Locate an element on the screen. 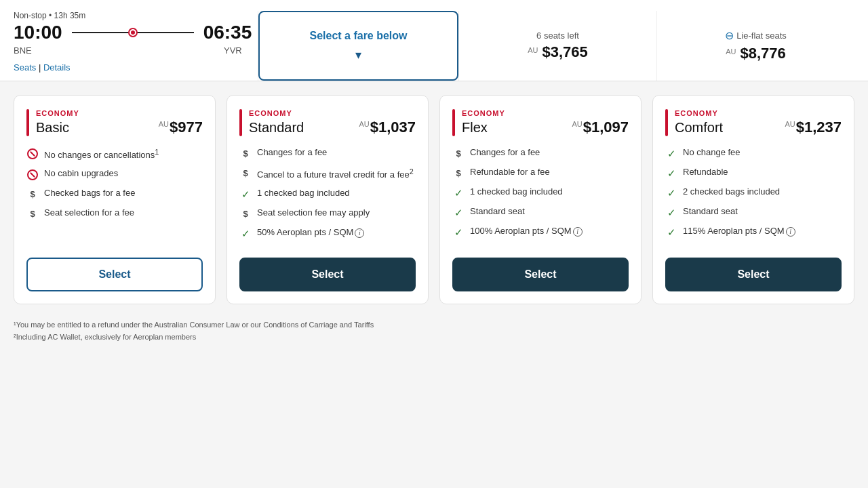 The width and height of the screenshot is (868, 488). fare-price: AU$977 is located at coordinates (180, 127).